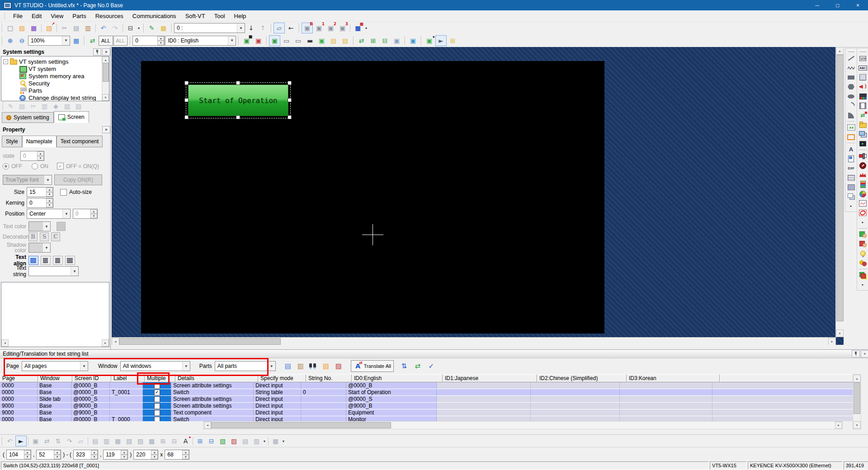 Image resolution: width=868 pixels, height=470 pixels. I want to click on tab-nameplate: Nameplate, so click(39, 141).